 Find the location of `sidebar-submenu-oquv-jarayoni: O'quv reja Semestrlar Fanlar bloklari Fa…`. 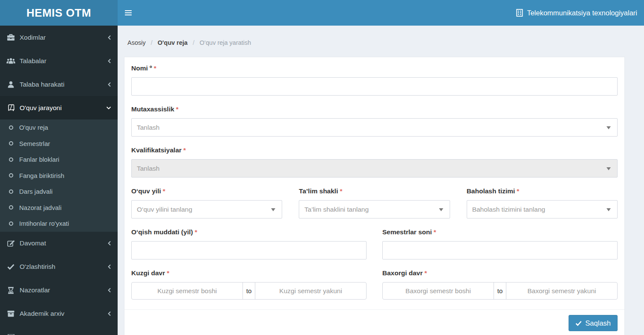

sidebar-submenu-oquv-jarayoni: O'quv reja Semestrlar Fanlar bloklari Fa… is located at coordinates (59, 176).